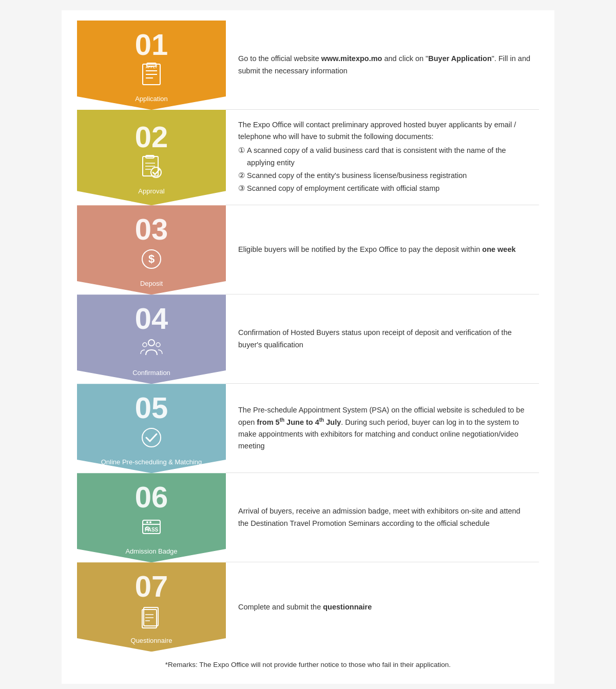  I want to click on step-left-02: 02 Approval, so click(151, 158).